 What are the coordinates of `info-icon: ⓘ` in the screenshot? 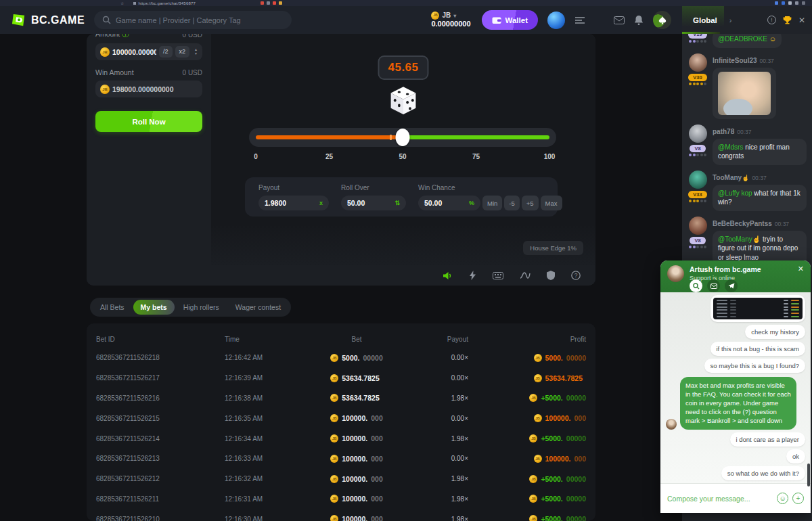 It's located at (125, 36).